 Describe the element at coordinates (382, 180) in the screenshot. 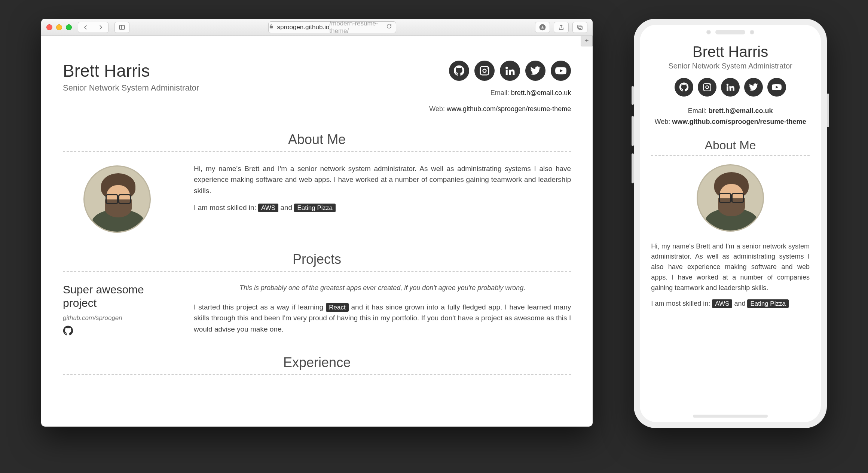

I see `about-paragraph: Hi, my name's Brett and I'm a senior net…` at that location.